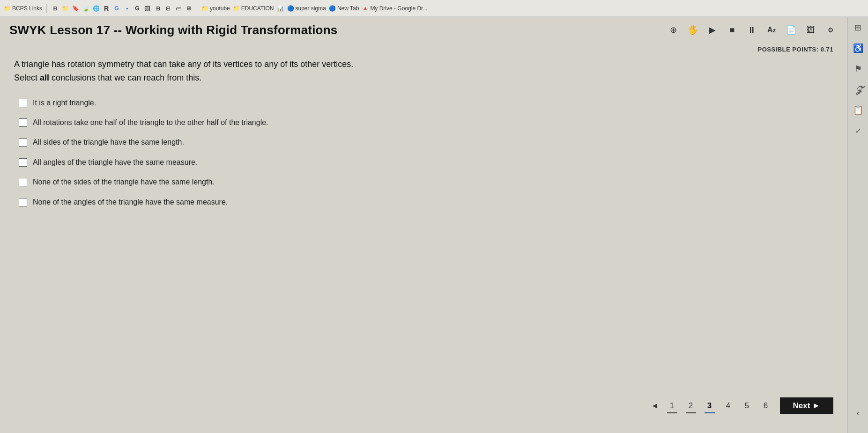  What do you see at coordinates (791, 30) in the screenshot?
I see `page-view-button: 📄` at bounding box center [791, 30].